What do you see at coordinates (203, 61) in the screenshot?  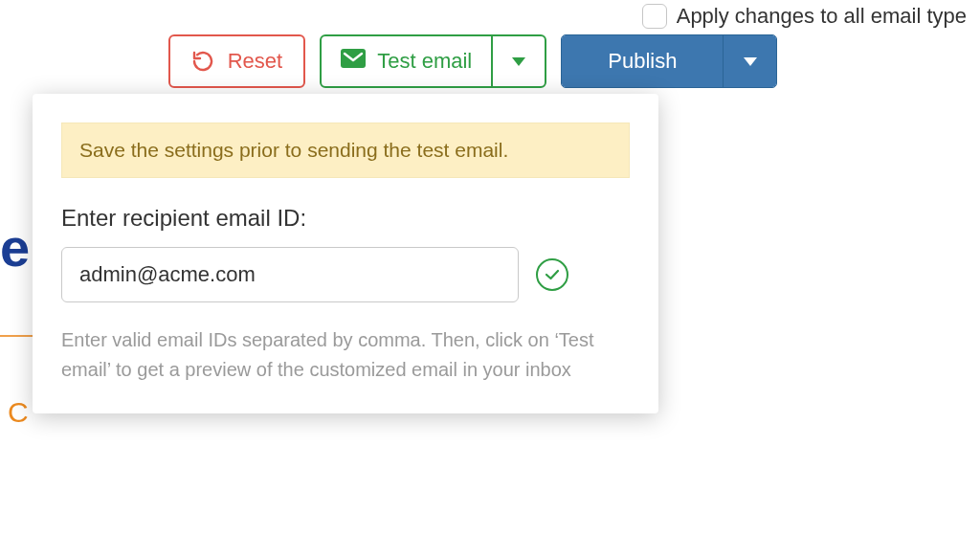 I see `reset-icon` at bounding box center [203, 61].